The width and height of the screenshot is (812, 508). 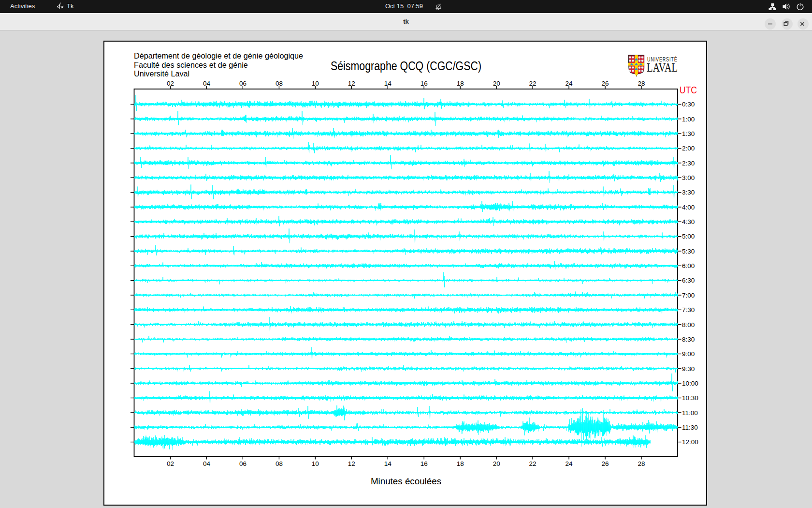 I want to click on svg-text: 8:00, so click(x=688, y=325).